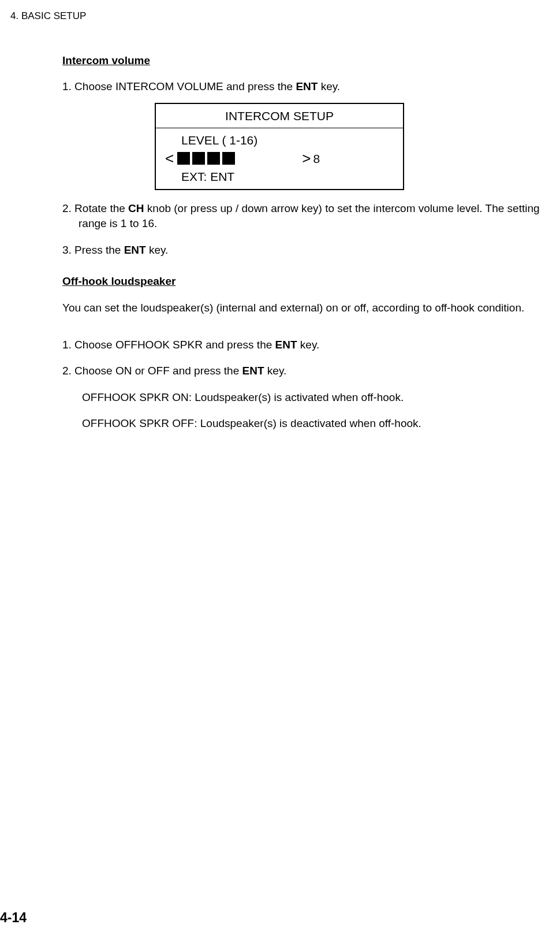 This screenshot has height=943, width=560. Describe the element at coordinates (169, 344) in the screenshot. I see `s2-step1-pre: 1. Choose OFFHOOK SPKR and press the` at that location.